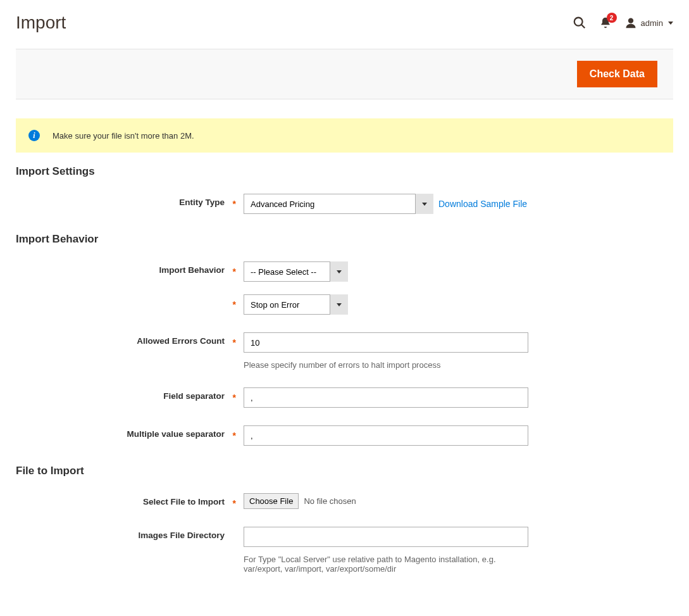 The height and width of the screenshot is (616, 689). I want to click on images-file-directory-row: Images File Directory For Type "Local Se…, so click(344, 550).